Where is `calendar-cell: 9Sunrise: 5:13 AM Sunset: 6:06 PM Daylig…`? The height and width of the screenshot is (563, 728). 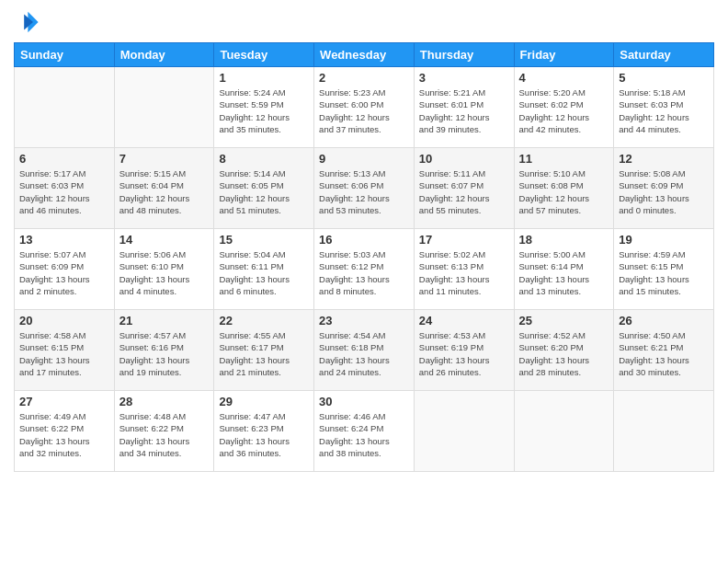
calendar-cell: 9Sunrise: 5:13 AM Sunset: 6:06 PM Daylig… is located at coordinates (364, 189).